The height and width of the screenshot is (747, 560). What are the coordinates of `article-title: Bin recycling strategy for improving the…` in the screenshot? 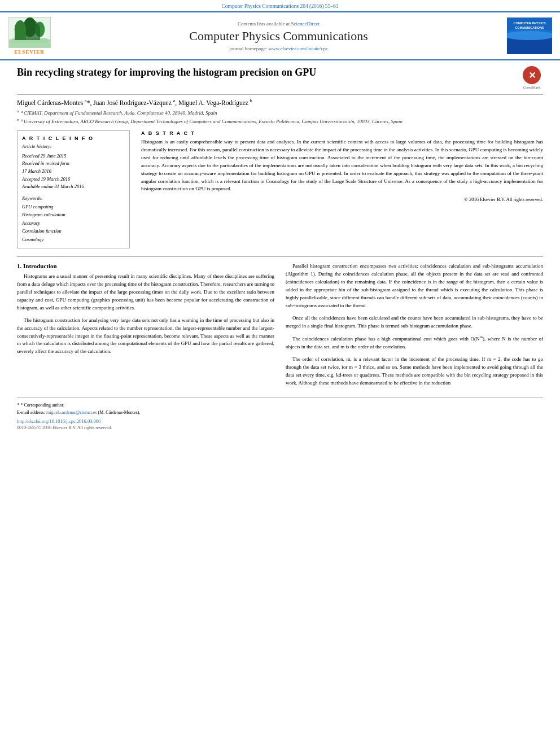 It's located at (266, 72).